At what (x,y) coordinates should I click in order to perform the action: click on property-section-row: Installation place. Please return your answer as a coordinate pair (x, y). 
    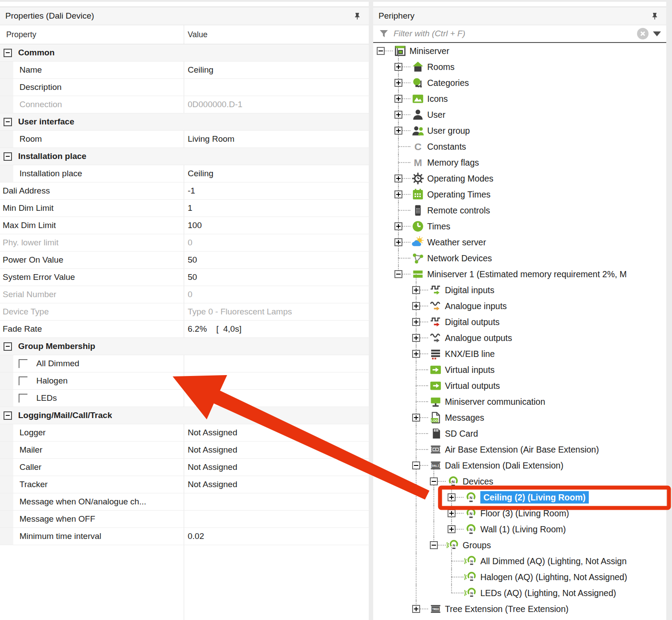
    Looking at the image, I should click on (184, 157).